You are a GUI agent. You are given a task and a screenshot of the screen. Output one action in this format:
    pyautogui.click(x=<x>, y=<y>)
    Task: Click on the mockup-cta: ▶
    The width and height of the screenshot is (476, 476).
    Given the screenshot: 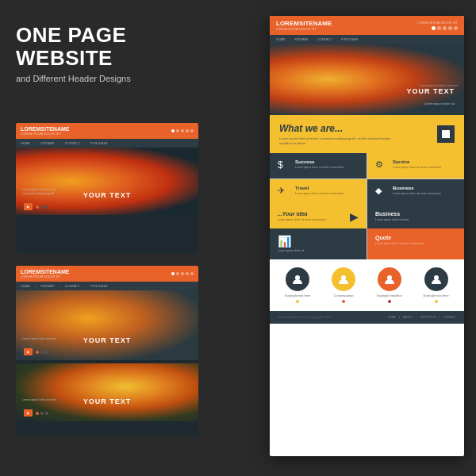 What is the action you would take?
    pyautogui.click(x=36, y=206)
    